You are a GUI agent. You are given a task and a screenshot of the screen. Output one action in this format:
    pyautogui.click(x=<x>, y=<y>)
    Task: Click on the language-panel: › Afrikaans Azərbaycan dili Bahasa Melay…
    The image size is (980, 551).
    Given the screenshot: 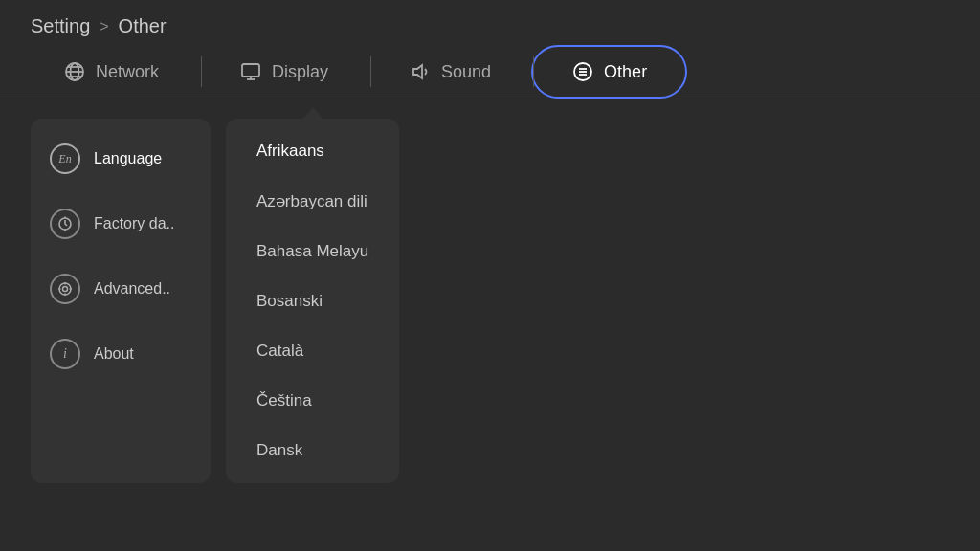 What is the action you would take?
    pyautogui.click(x=312, y=300)
    